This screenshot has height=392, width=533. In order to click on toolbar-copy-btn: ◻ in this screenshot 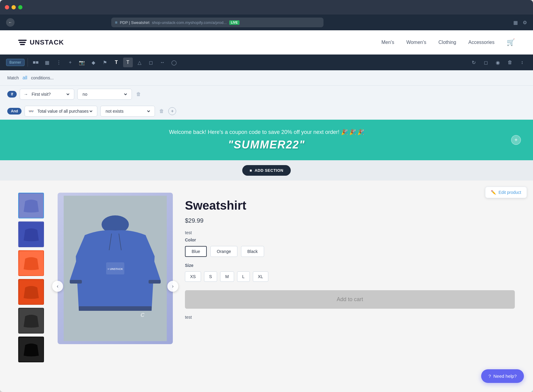, I will do `click(151, 62)`.